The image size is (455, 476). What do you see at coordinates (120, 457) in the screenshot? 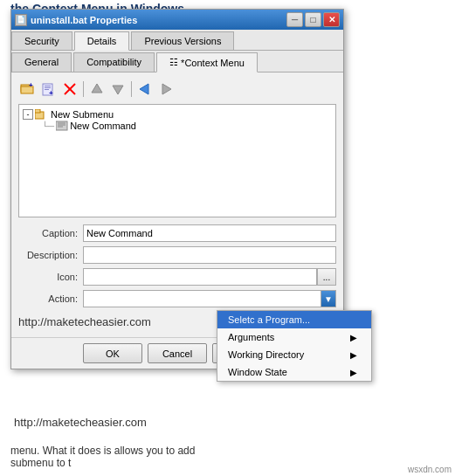
I see `article-bottom-text: menu. What it does is allows you to add …` at bounding box center [120, 457].